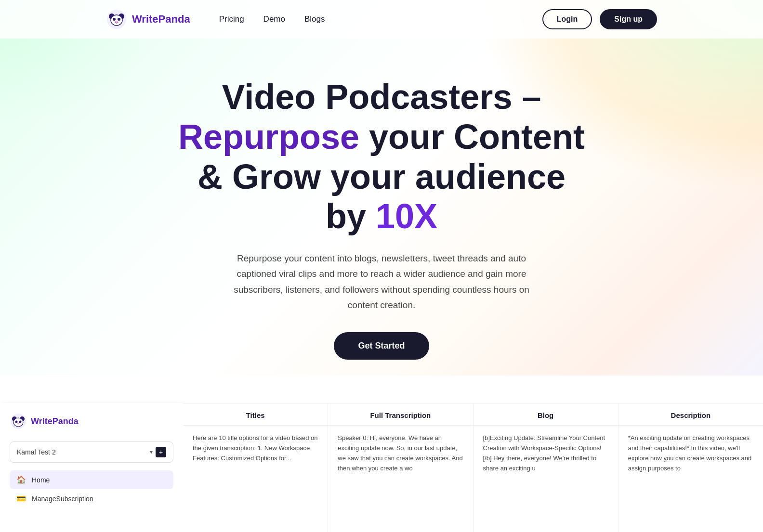 The height and width of the screenshot is (532, 763). Describe the element at coordinates (55, 422) in the screenshot. I see `sidebar-logo-text: WritePanda` at that location.